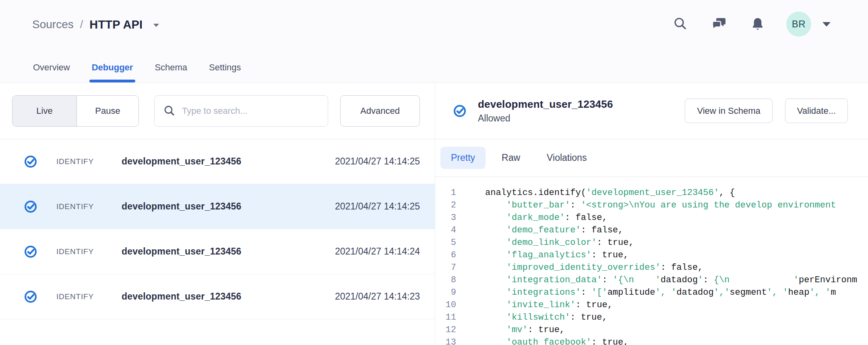 This screenshot has height=345, width=868. I want to click on search-icon, so click(680, 24).